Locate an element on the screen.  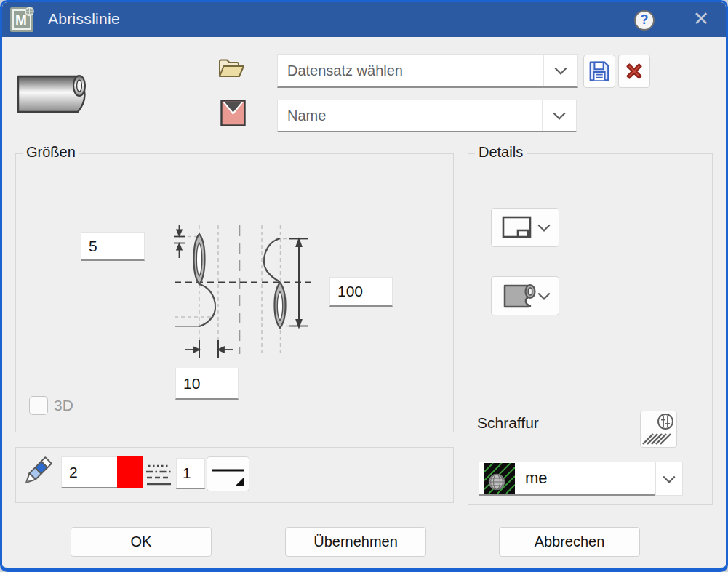
name-combobox: Name is located at coordinates (427, 116).